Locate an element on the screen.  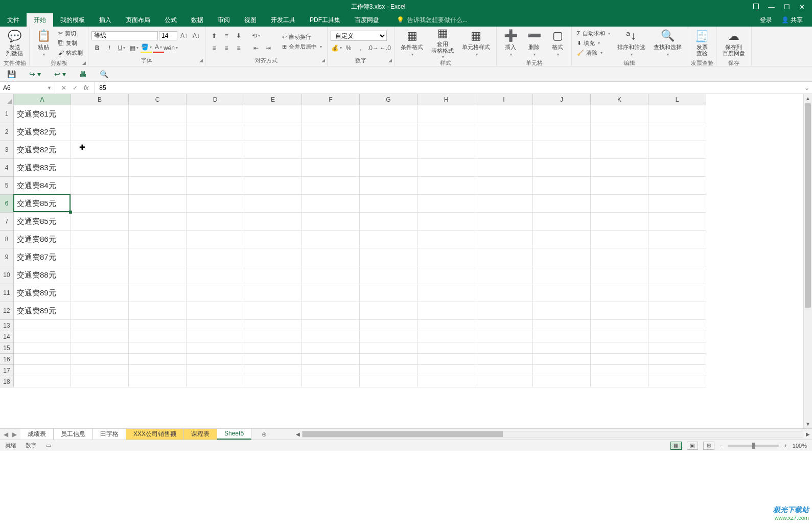
table-format-button: ▦套用 表格格式 is located at coordinates (443, 43).